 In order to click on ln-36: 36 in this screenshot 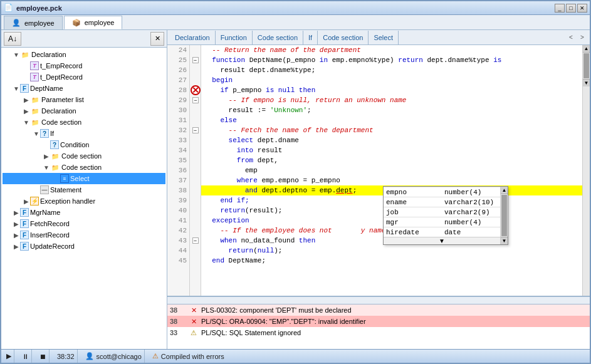, I will do `click(178, 170)`.